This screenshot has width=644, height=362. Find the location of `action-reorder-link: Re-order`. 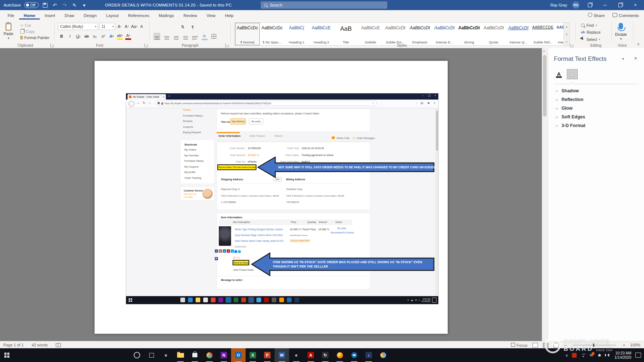

action-reorder-link: Re-order is located at coordinates (342, 228).